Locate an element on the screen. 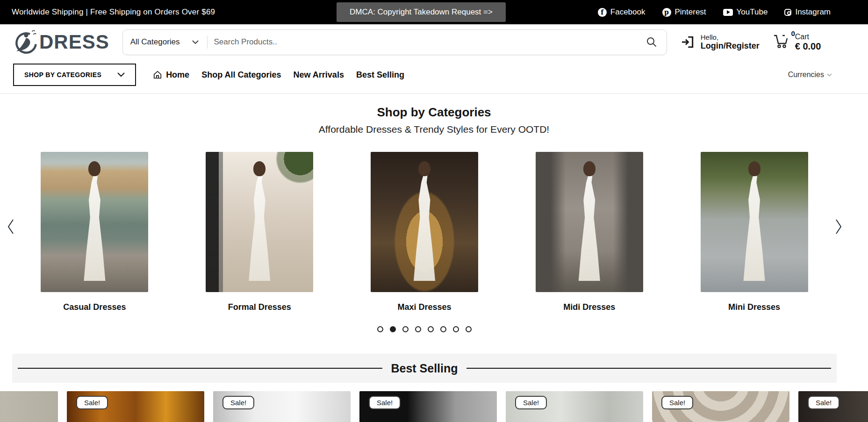  social-link-facebook: Facebook is located at coordinates (622, 12).